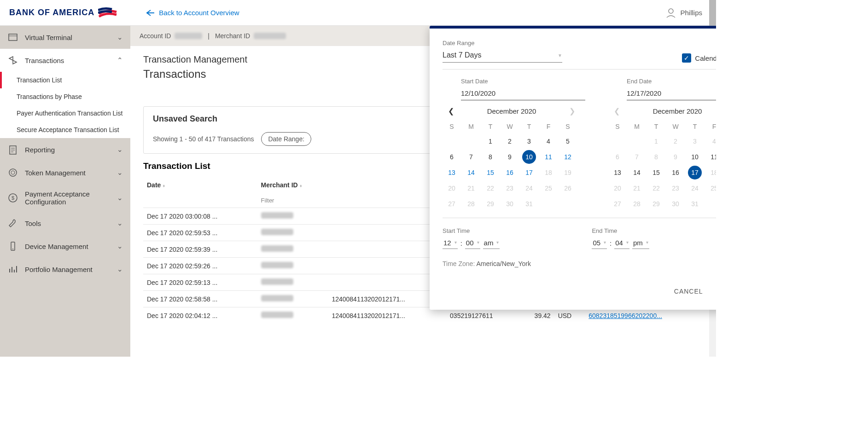 This screenshot has width=868, height=428. I want to click on sidebar-subitem-payer-authentication-transaction-list: Payer Authentication Transaction List, so click(65, 113).